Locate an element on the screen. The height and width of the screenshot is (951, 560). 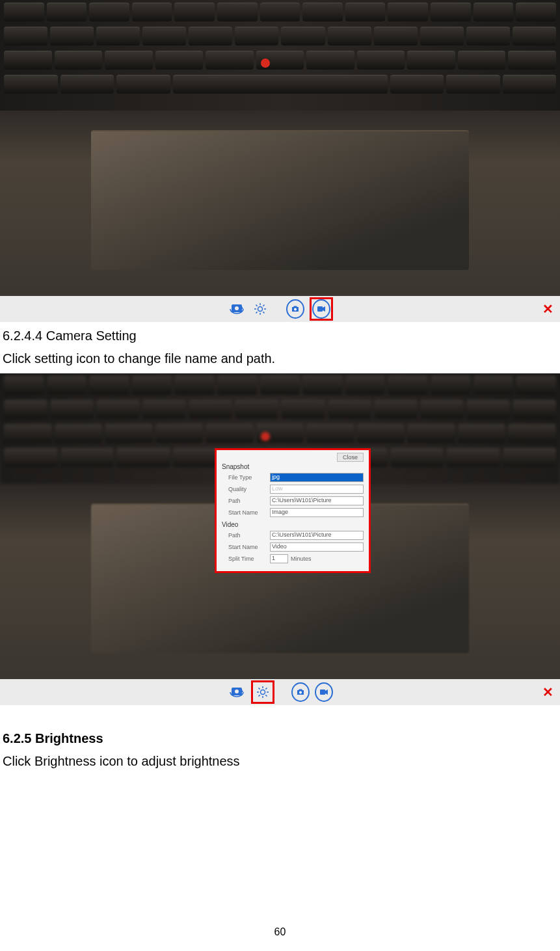
camera-settings-dialog: Close Snapshot File Type jpg Quality Low… is located at coordinates (293, 511).